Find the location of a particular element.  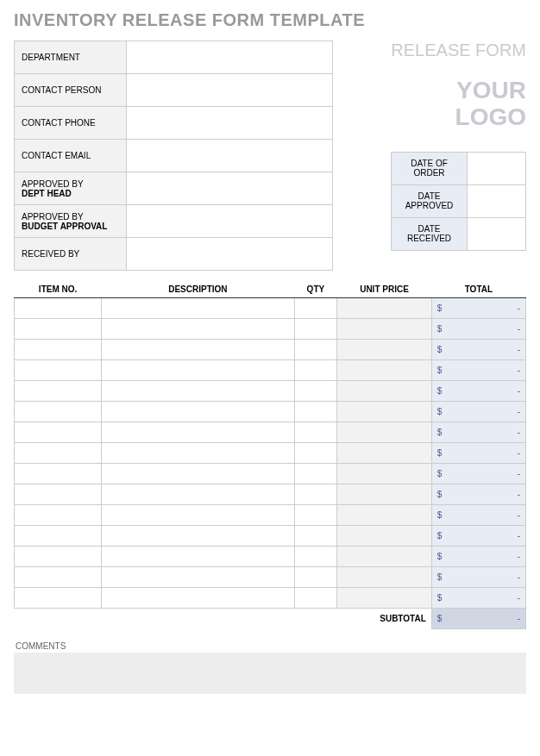

contact-phone-input is located at coordinates (229, 123).